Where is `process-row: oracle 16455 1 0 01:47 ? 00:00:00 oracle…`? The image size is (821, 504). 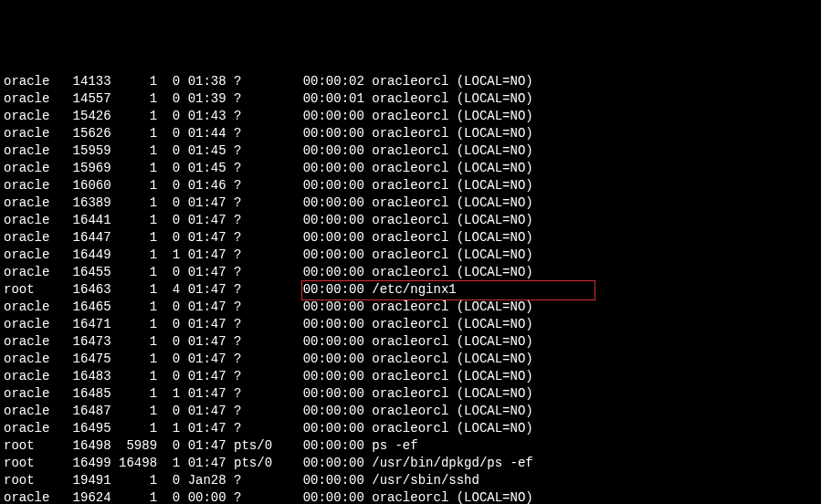
process-row: oracle 16455 1 0 01:47 ? 00:00:00 oracle… is located at coordinates (411, 272).